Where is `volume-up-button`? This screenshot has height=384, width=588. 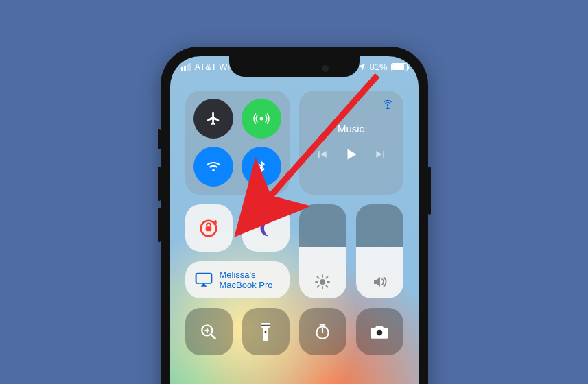
volume-up-button is located at coordinates (159, 184).